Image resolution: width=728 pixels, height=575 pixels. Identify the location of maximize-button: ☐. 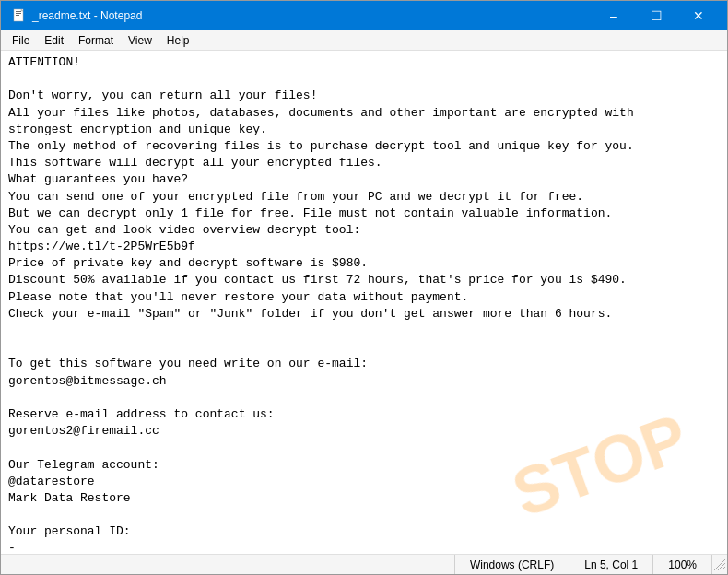
(656, 16).